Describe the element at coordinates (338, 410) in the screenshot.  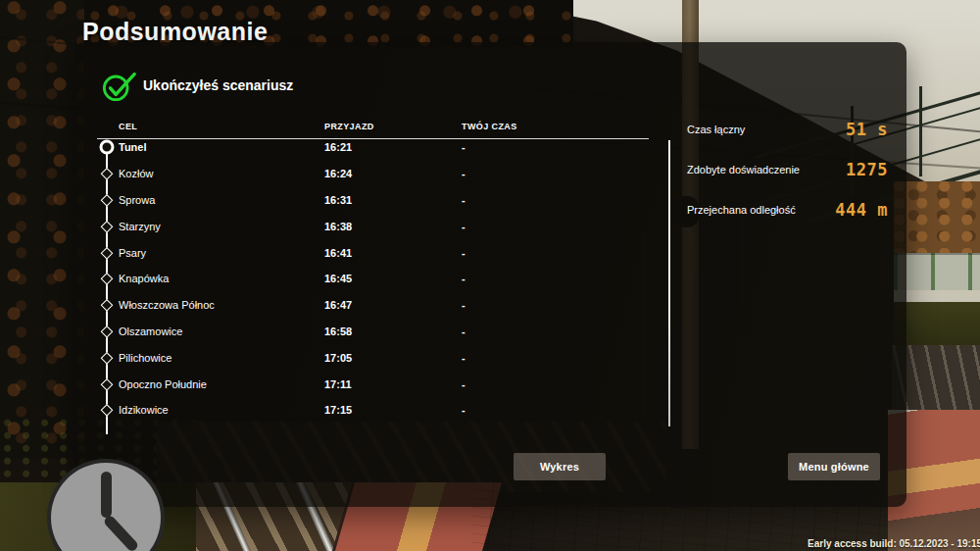
I see `arrival-time: 17:15` at that location.